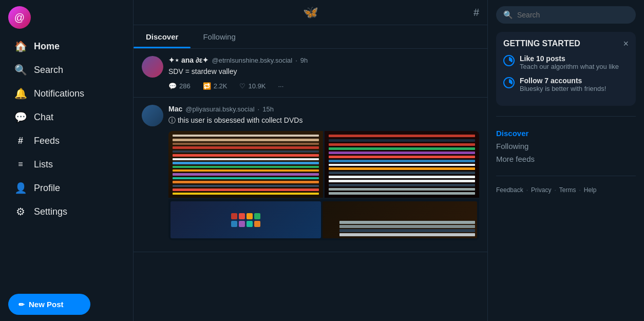 This screenshot has width=644, height=321. What do you see at coordinates (20, 17) in the screenshot?
I see `avatar: @` at bounding box center [20, 17].